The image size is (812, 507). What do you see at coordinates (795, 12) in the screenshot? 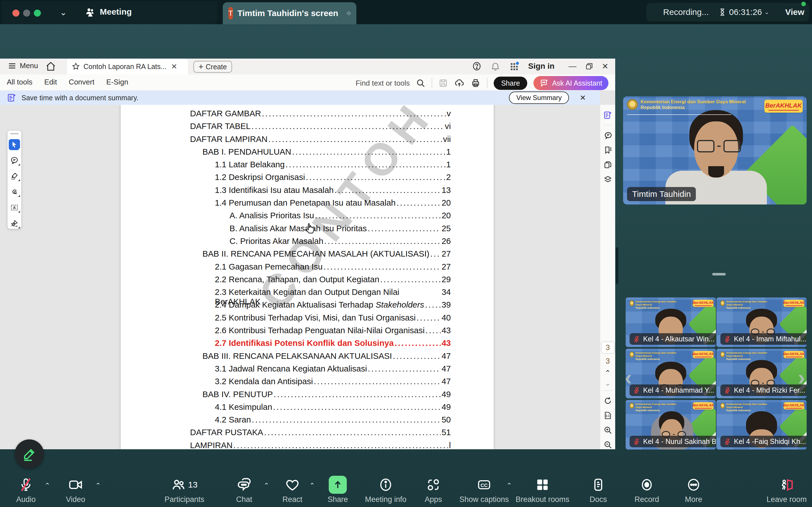
I see `view-button: View` at bounding box center [795, 12].